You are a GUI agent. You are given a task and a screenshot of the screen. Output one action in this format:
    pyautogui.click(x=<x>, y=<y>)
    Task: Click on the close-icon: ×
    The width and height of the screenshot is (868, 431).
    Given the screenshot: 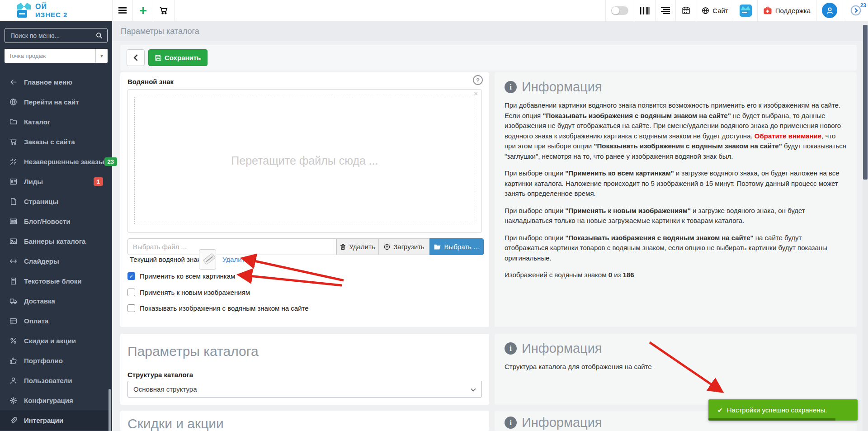 What is the action you would take?
    pyautogui.click(x=476, y=93)
    